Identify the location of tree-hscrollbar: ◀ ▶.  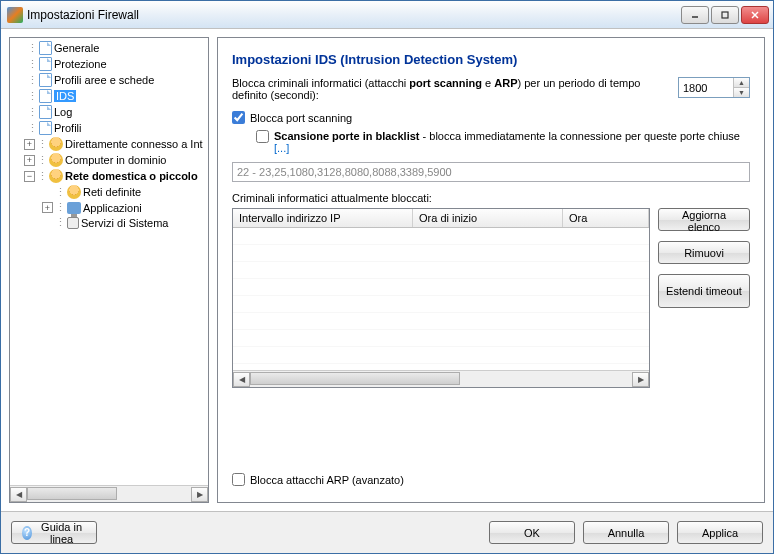
(109, 494).